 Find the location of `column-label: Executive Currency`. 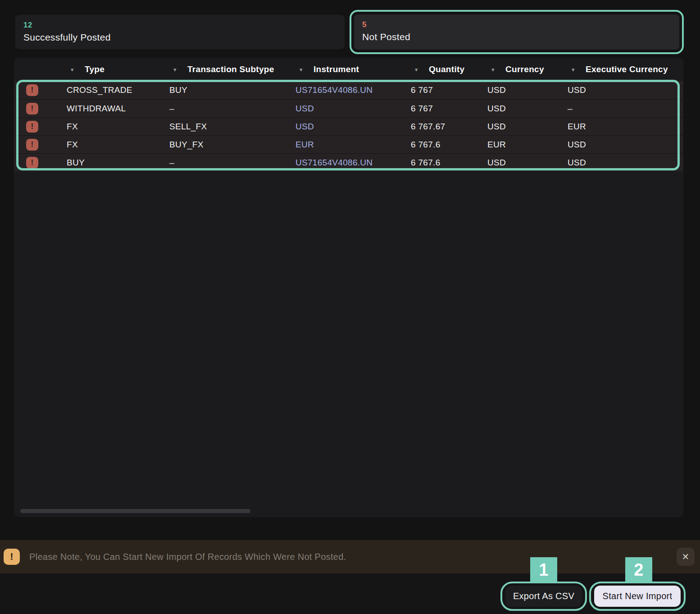

column-label: Executive Currency is located at coordinates (627, 69).